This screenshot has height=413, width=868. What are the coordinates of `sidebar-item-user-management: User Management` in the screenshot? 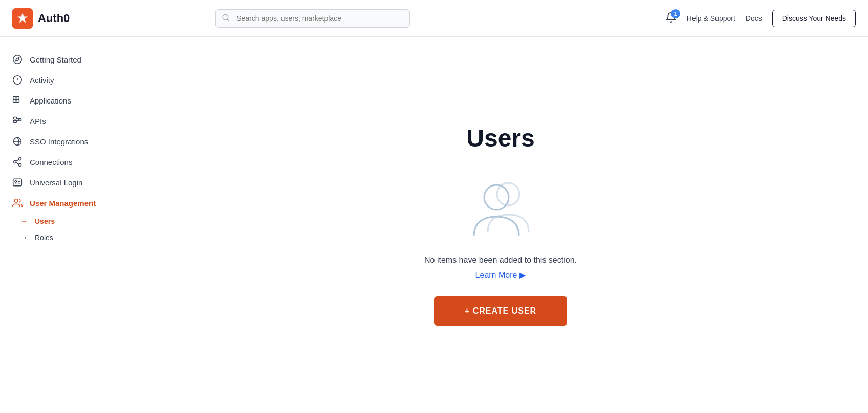 It's located at (67, 203).